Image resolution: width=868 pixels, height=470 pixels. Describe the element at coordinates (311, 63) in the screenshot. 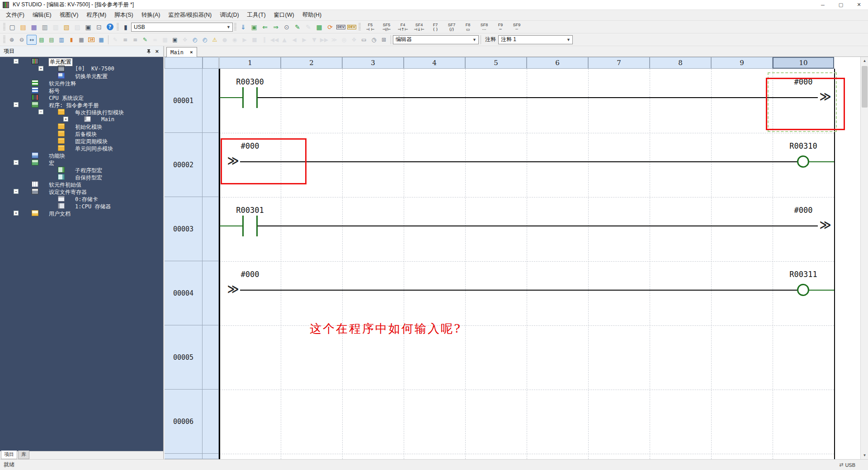

I see `column-header-2: 2` at that location.